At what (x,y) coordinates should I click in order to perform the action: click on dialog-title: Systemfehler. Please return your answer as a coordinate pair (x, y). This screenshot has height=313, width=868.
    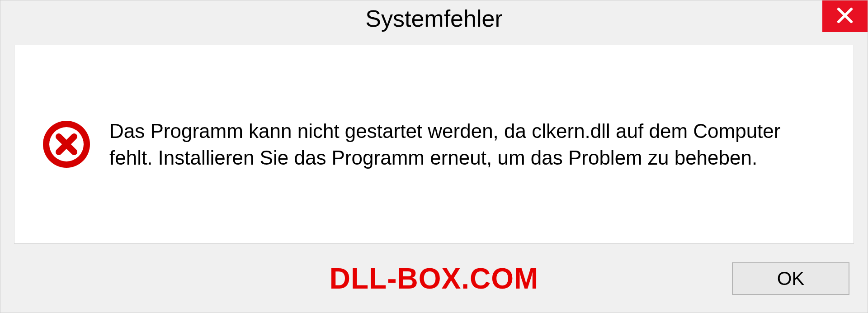
    Looking at the image, I should click on (434, 19).